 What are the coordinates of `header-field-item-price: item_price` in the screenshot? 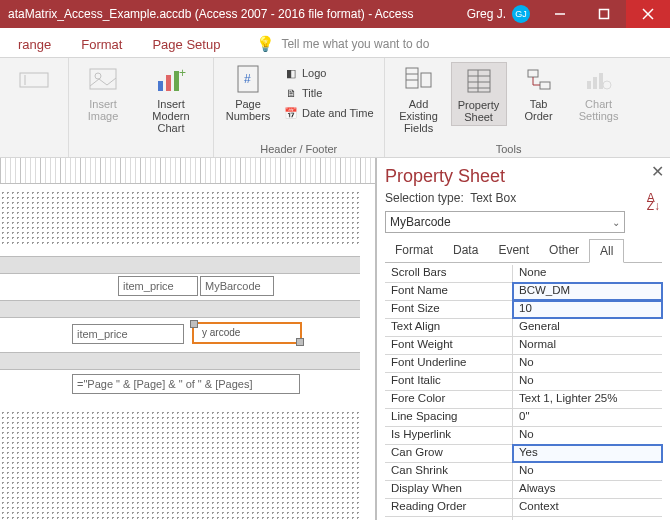 It's located at (158, 286).